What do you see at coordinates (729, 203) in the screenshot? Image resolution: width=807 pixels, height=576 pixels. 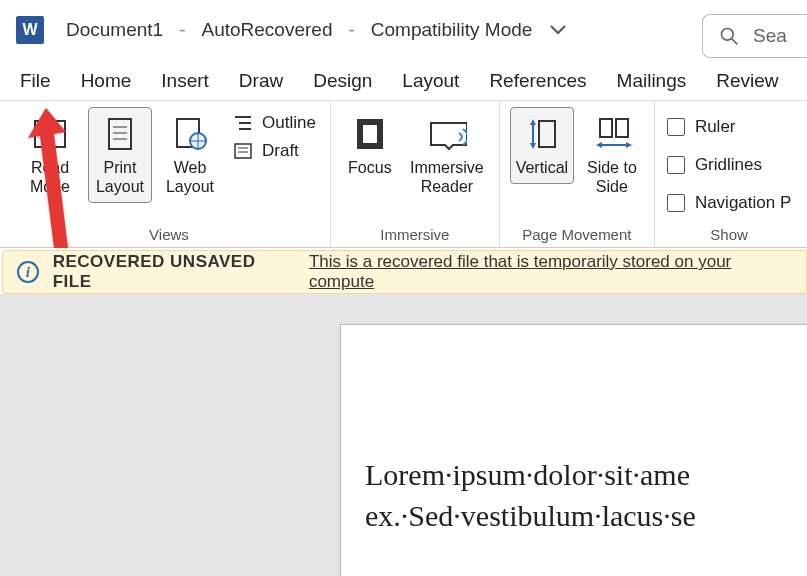 I see `navigation-pane-checkbox: Navigation P` at bounding box center [729, 203].